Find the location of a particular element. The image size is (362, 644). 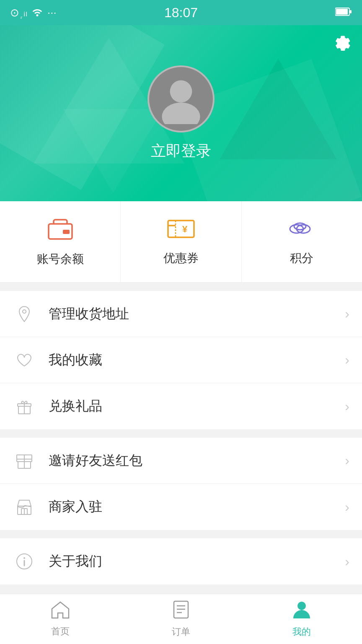

status-left: ⊙ ᷊ᵢₗ ··· is located at coordinates (34, 13).